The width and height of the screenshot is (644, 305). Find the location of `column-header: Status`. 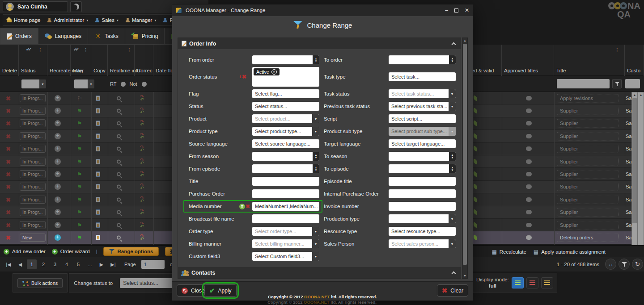

column-header: Status is located at coordinates (33, 60).